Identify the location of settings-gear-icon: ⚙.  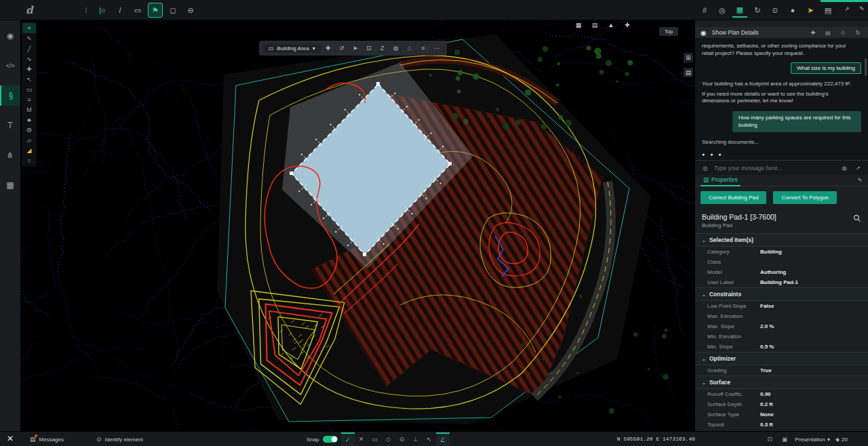
(29, 130).